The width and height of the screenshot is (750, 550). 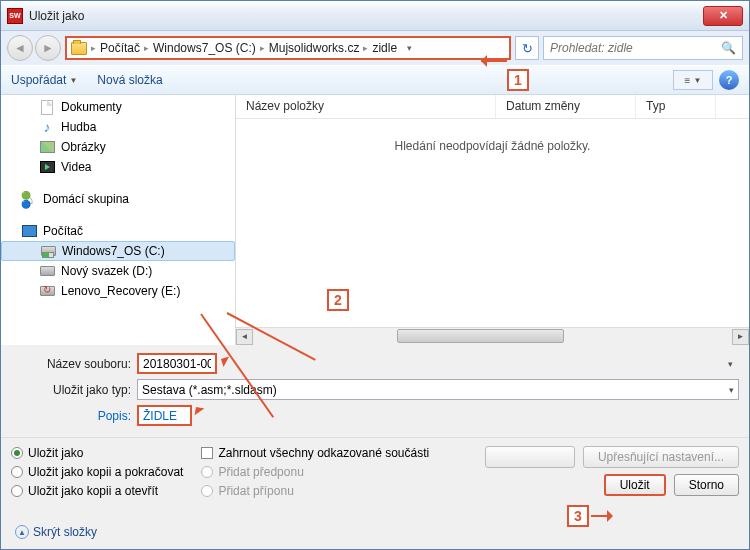 I want to click on navigation-bar: ◄ ► ▸ Počítač ▸ Windows7_OS (C:) ▸ Mujso…, so click(x=375, y=48).